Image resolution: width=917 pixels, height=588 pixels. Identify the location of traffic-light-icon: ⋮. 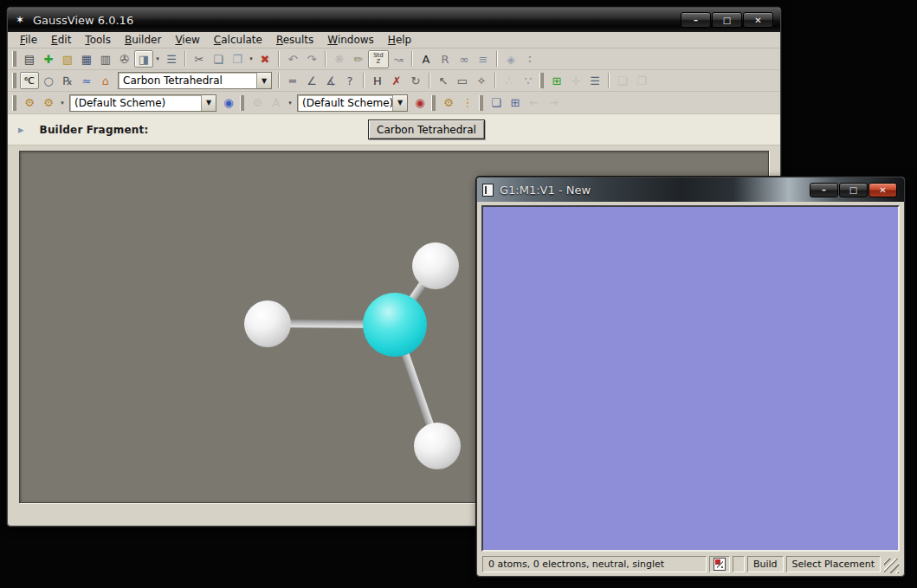
(468, 103).